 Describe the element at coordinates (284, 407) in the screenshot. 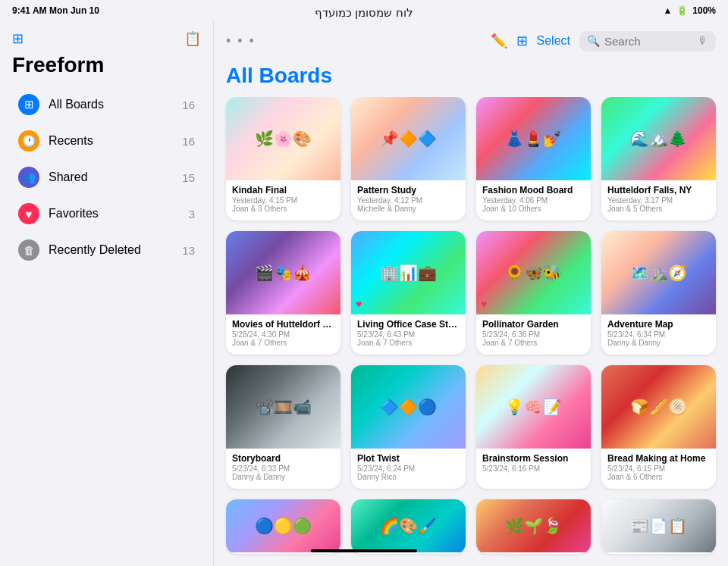

I see `board-thumbnail: 📽️🎞️📹` at that location.